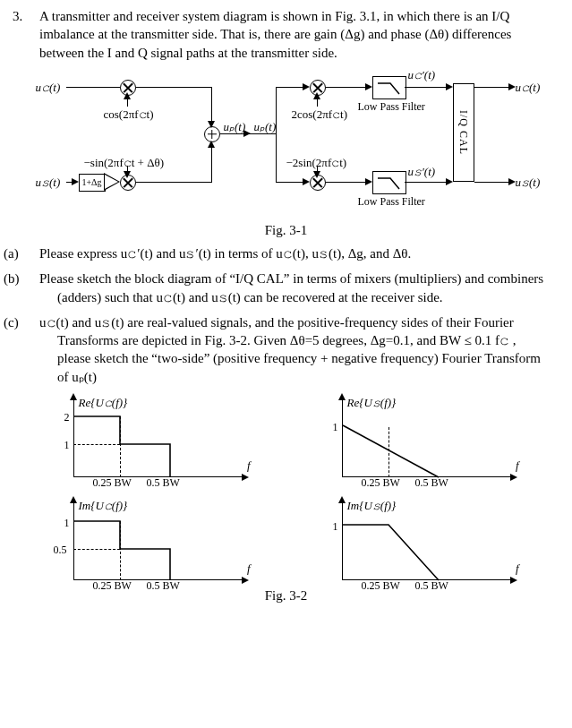 This screenshot has height=728, width=572. Describe the element at coordinates (111, 182) in the screenshot. I see `amp-icon-inner` at that location.